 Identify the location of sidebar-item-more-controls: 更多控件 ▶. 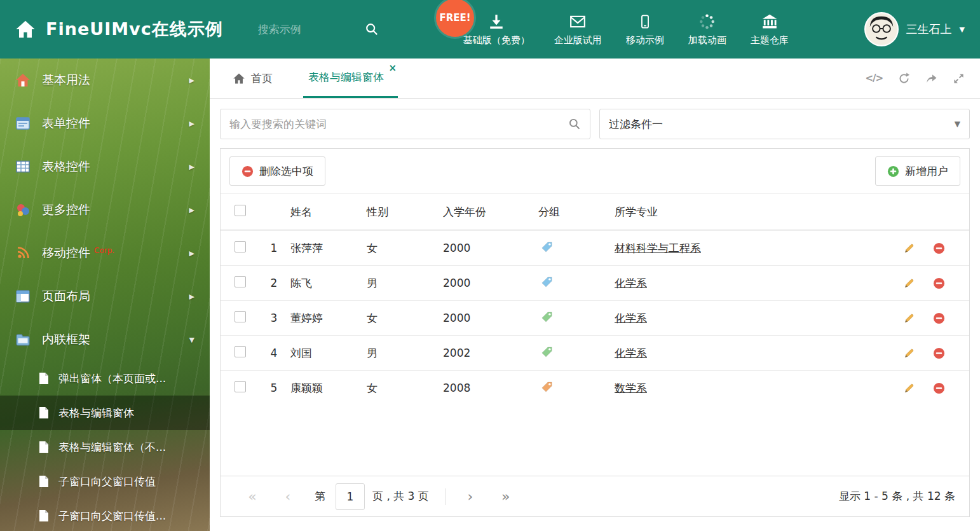
(105, 210).